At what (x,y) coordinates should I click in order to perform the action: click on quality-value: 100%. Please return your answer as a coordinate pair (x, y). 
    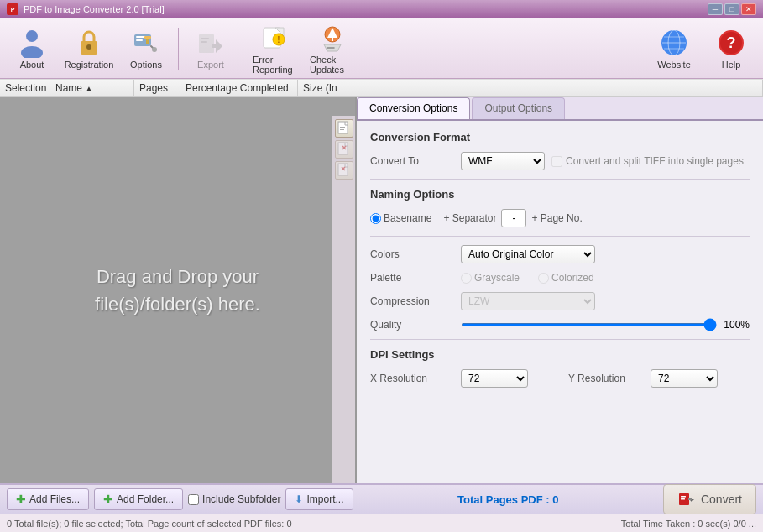
    Looking at the image, I should click on (737, 325).